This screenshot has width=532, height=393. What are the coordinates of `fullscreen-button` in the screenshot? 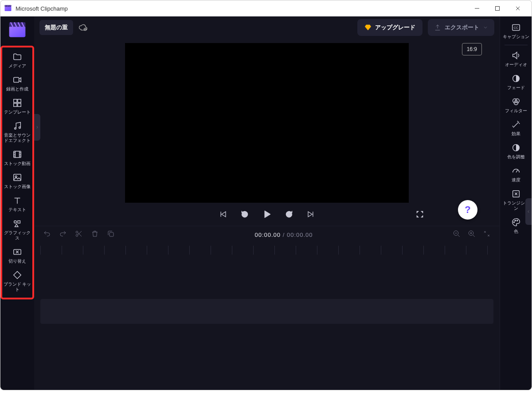 It's located at (420, 215).